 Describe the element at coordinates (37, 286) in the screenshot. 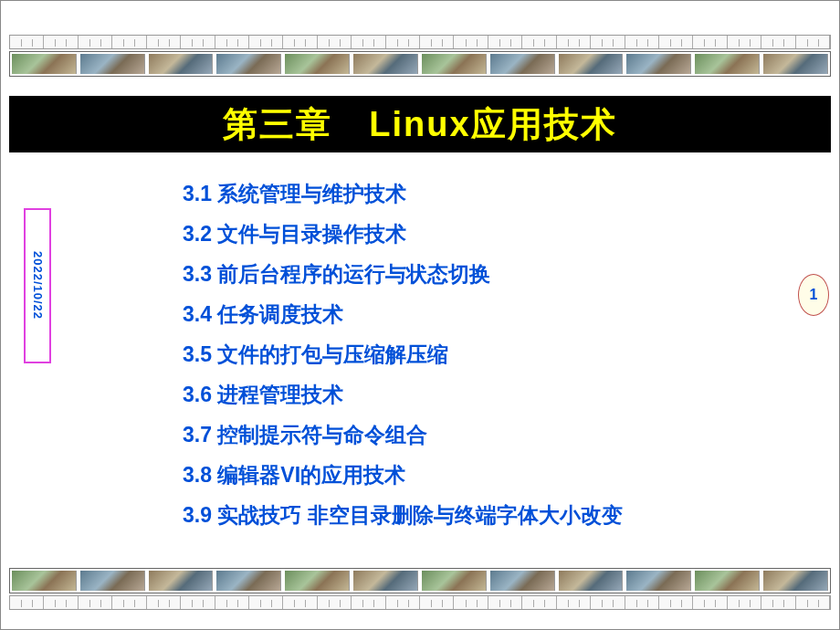

I see `date-box: 2022/10/22` at that location.